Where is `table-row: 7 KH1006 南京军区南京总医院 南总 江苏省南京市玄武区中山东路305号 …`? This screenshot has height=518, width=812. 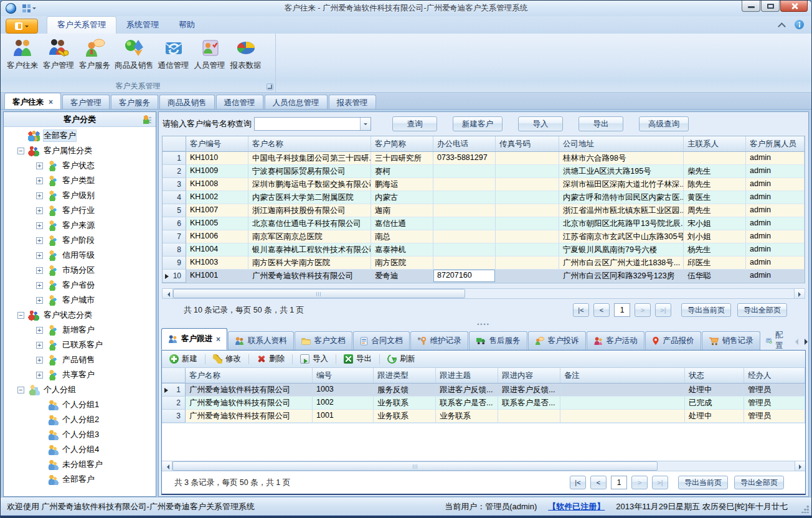 table-row: 7 KH1006 南京军区南京总医院 南总 江苏省南京市玄武区中山东路305号 … is located at coordinates (483, 237).